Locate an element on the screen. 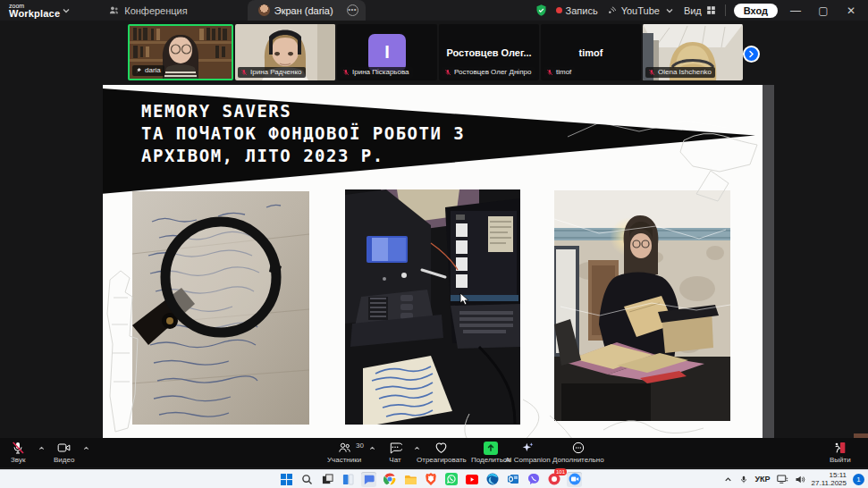 Image resolution: width=868 pixels, height=488 pixels. outlook-icon is located at coordinates (513, 479).